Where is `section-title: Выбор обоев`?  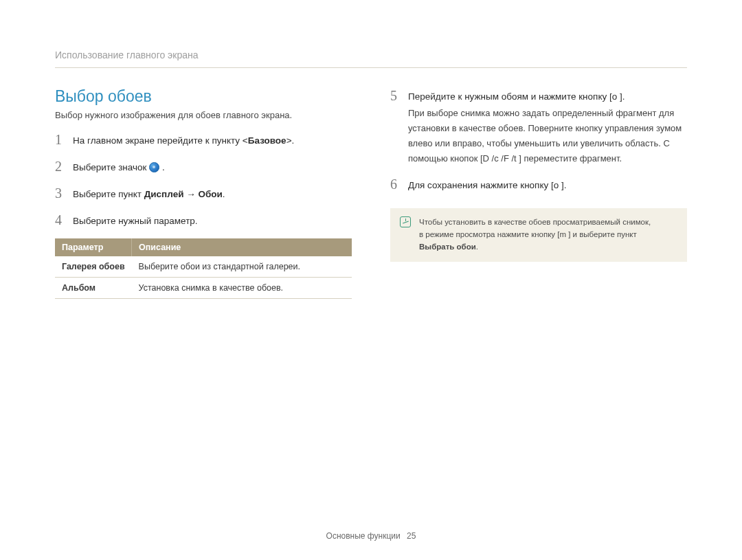 section-title: Выбор обоев is located at coordinates (203, 96).